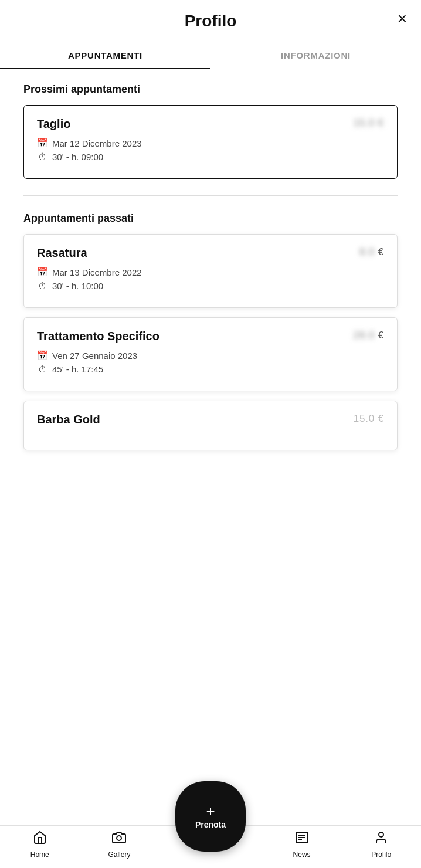  What do you see at coordinates (95, 355) in the screenshot?
I see `card-date: Ven 27 Gennaio 2023` at bounding box center [95, 355].